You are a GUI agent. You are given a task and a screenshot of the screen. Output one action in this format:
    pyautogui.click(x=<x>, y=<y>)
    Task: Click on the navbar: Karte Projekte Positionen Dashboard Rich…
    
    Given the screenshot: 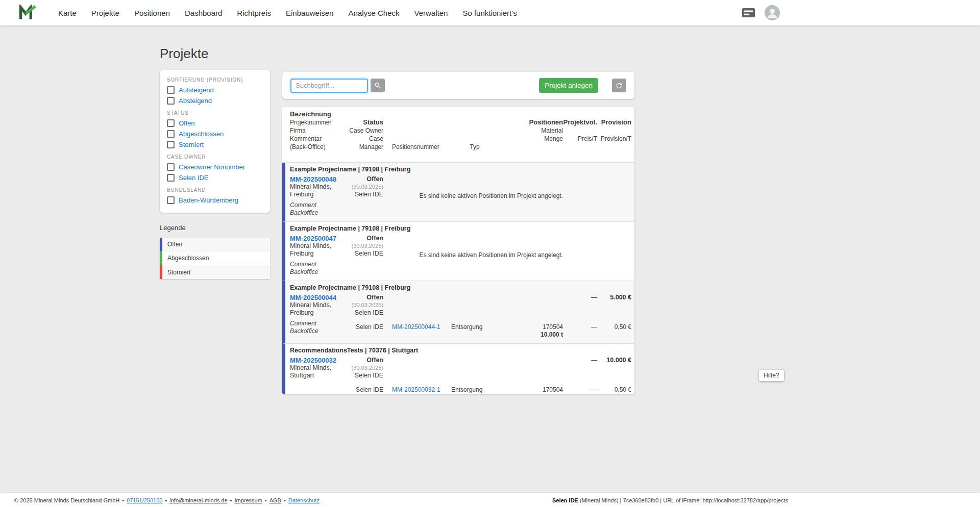 What is the action you would take?
    pyautogui.click(x=490, y=13)
    